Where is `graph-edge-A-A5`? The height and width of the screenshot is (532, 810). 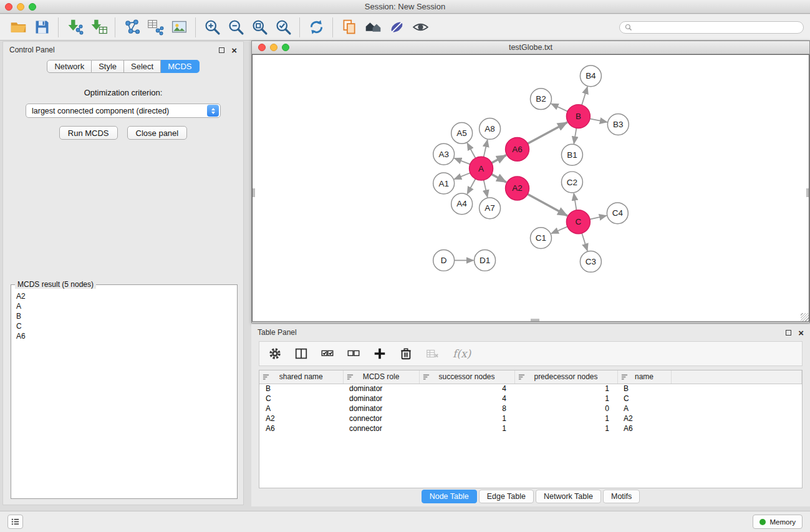
graph-edge-A-A5 is located at coordinates (471, 150).